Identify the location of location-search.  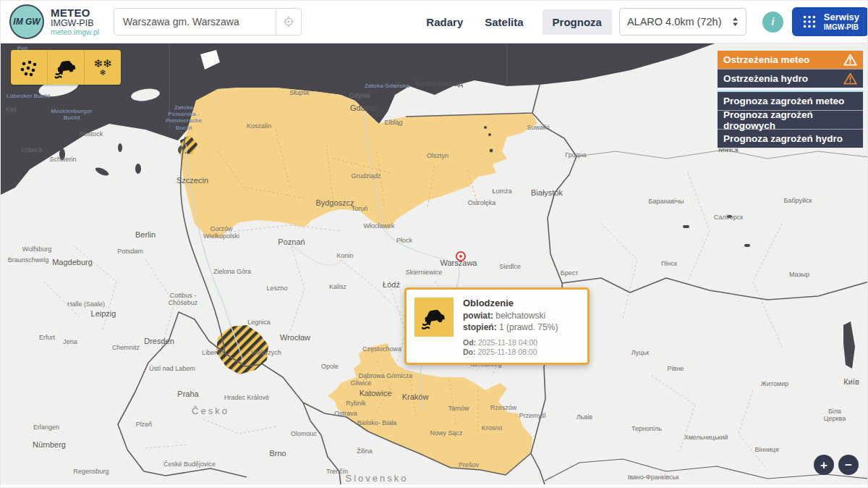
(208, 22).